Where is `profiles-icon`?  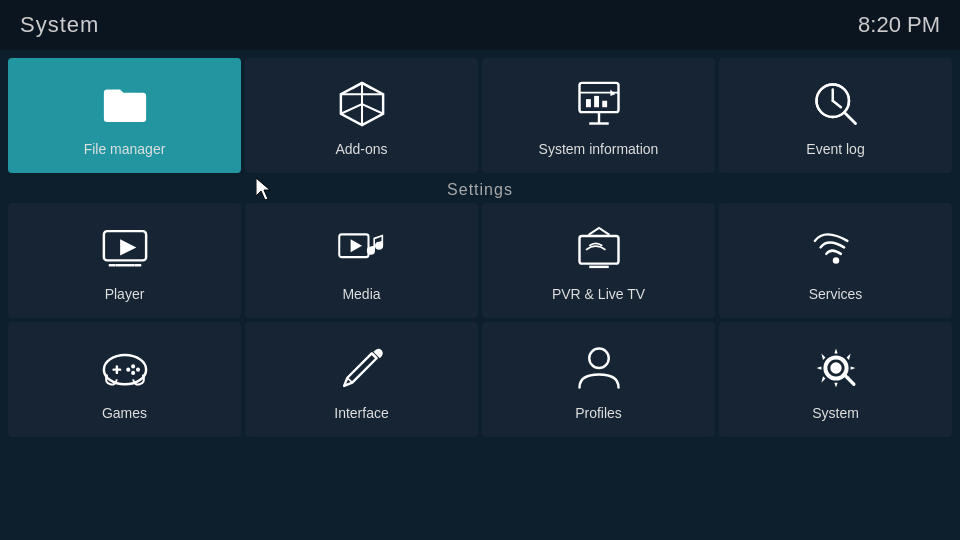
profiles-icon is located at coordinates (599, 368).